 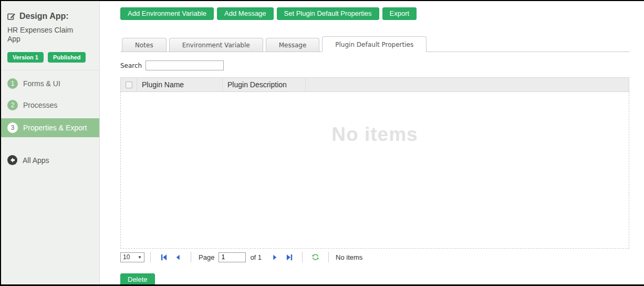 I want to click on add-message-button: Add Message, so click(x=245, y=14).